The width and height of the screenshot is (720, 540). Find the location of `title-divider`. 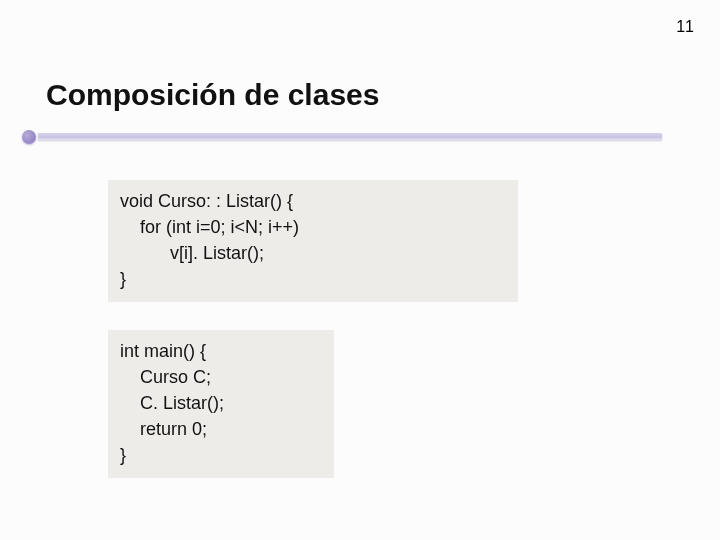

title-divider is located at coordinates (342, 137).